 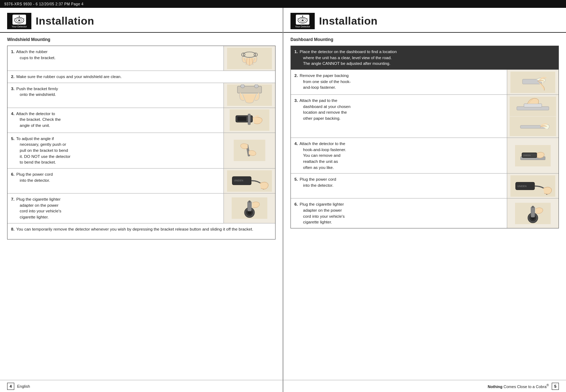 What do you see at coordinates (533, 213) in the screenshot?
I see `dash-step6-svg` at bounding box center [533, 213].